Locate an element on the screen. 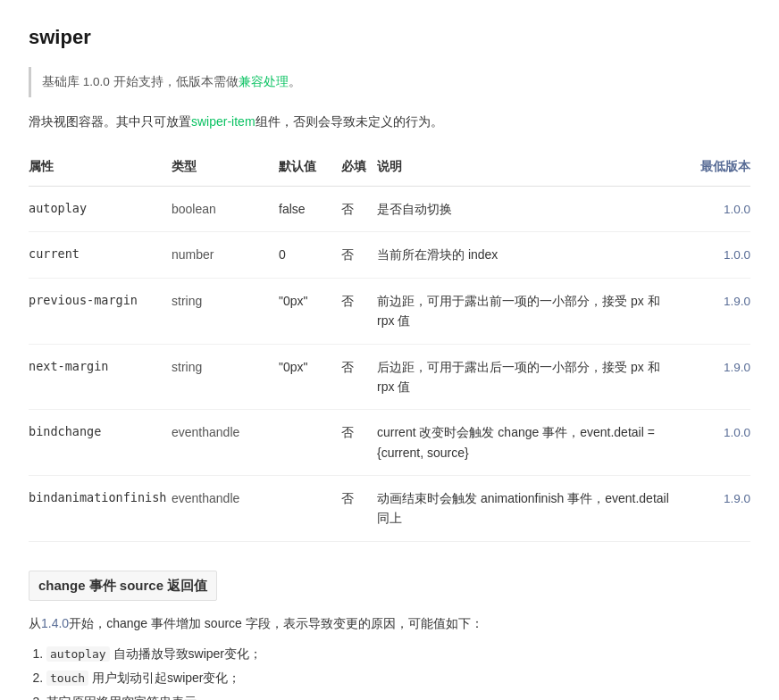 This screenshot has width=779, height=700. cell-type: boolean is located at coordinates (225, 209).